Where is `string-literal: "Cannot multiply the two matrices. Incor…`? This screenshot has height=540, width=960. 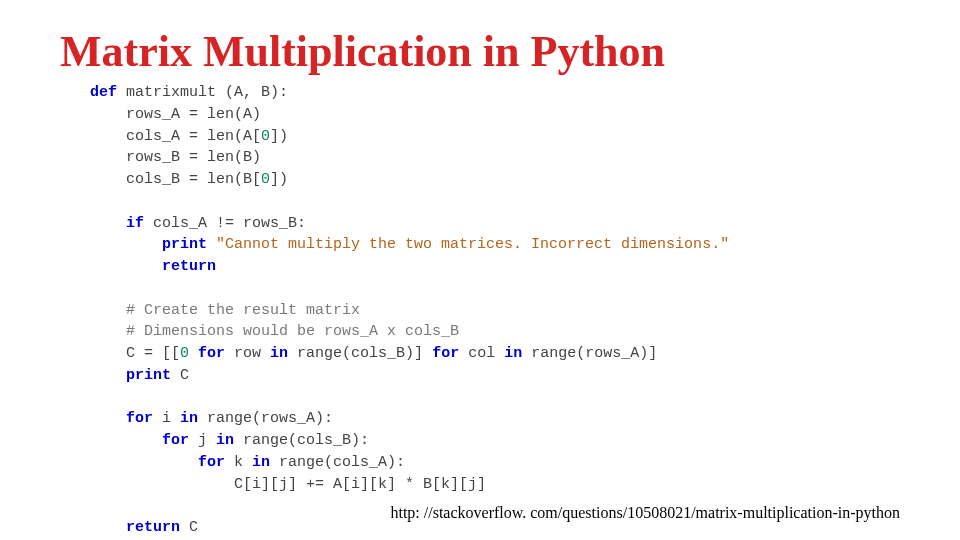
string-literal: "Cannot multiply the two matrices. Incor… is located at coordinates (472, 244).